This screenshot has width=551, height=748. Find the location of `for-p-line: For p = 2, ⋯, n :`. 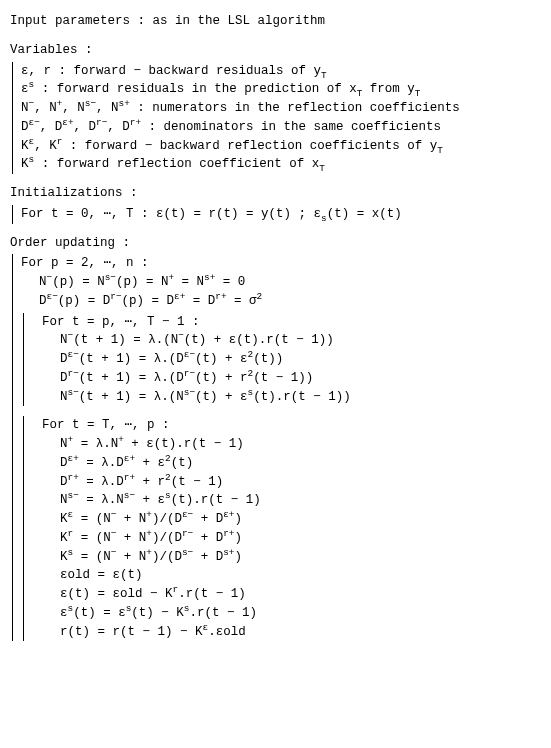

for-p-line: For p = 2, ⋯, n : is located at coordinates (281, 264).